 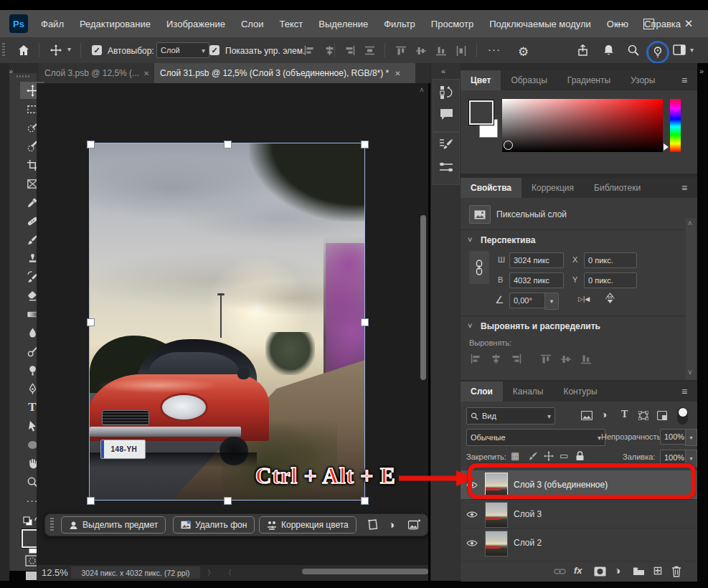 What do you see at coordinates (600, 572) in the screenshot?
I see `layer-mask-icon` at bounding box center [600, 572].